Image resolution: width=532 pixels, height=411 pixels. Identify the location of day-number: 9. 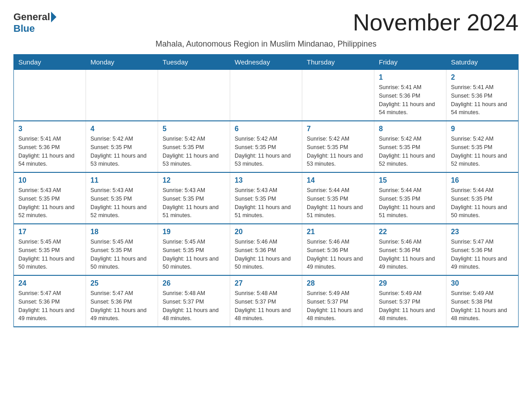
(482, 129).